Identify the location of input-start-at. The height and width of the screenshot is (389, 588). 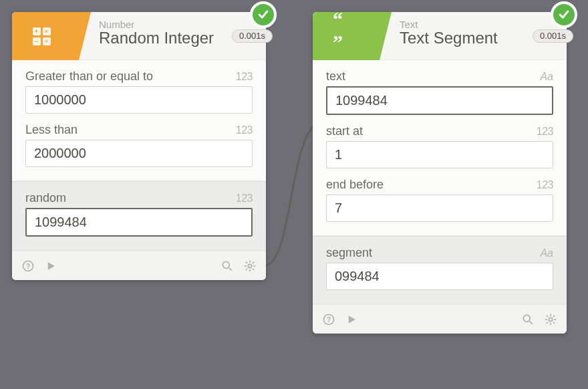
(440, 155).